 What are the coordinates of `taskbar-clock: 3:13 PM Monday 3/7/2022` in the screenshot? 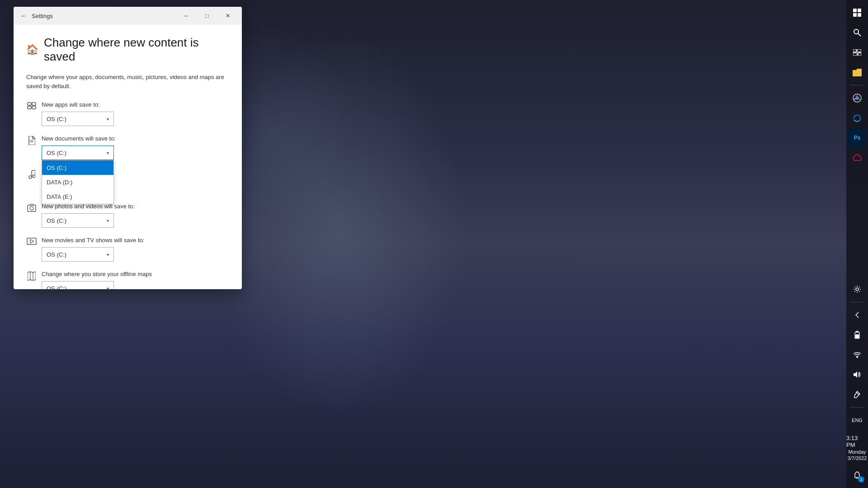 It's located at (857, 448).